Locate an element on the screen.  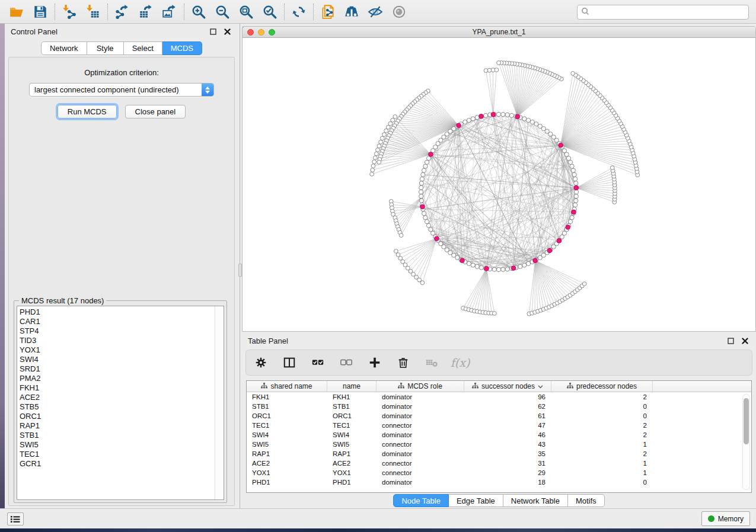
table-row: ACE2ACE2connector311 is located at coordinates (499, 463).